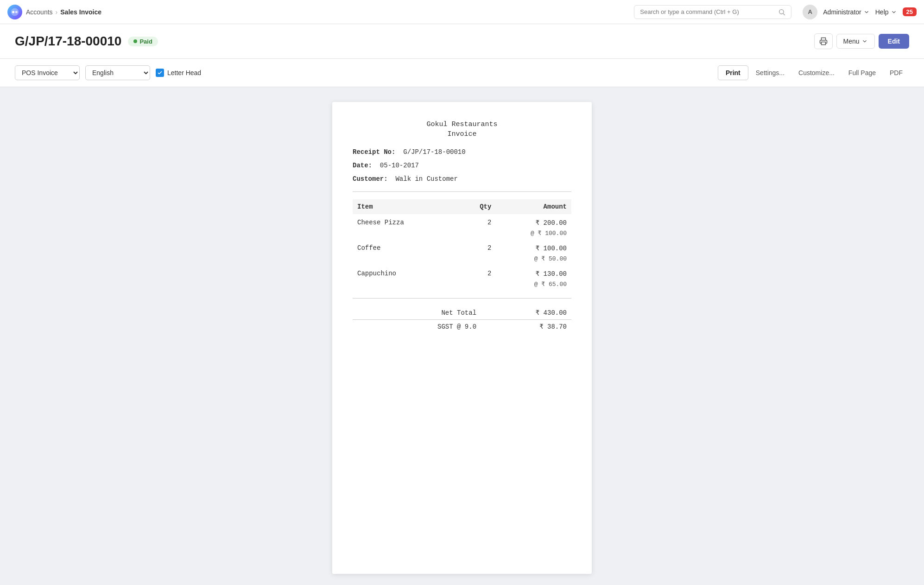  I want to click on receipt-no-label: Receipt No:, so click(374, 152).